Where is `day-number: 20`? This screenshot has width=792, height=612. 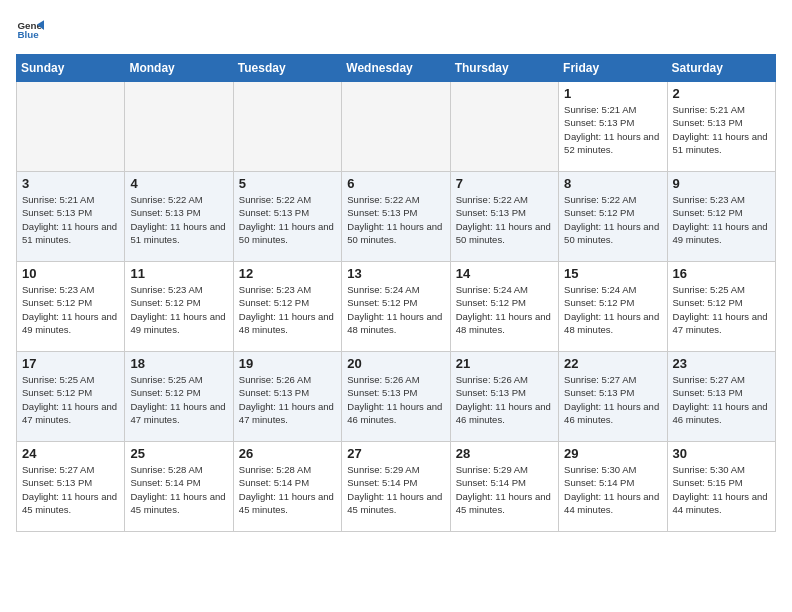 day-number: 20 is located at coordinates (396, 364).